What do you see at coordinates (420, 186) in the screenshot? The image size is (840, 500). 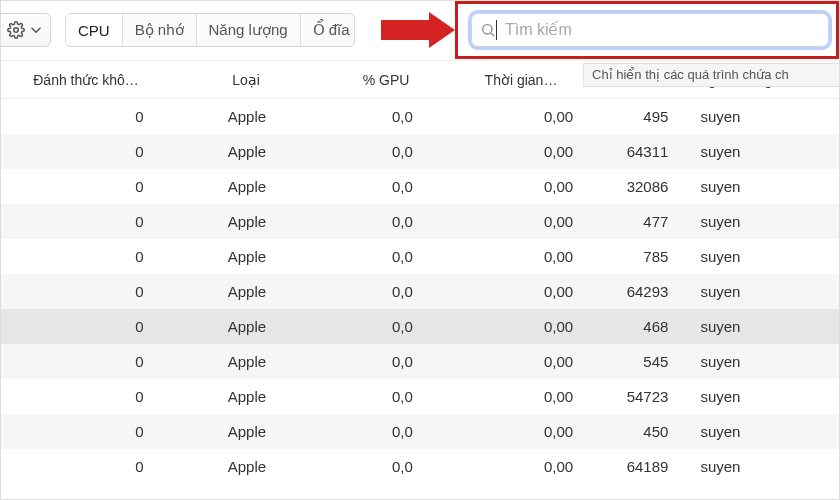 I see `table-row: 0Apple0,00,0032086suyen` at bounding box center [420, 186].